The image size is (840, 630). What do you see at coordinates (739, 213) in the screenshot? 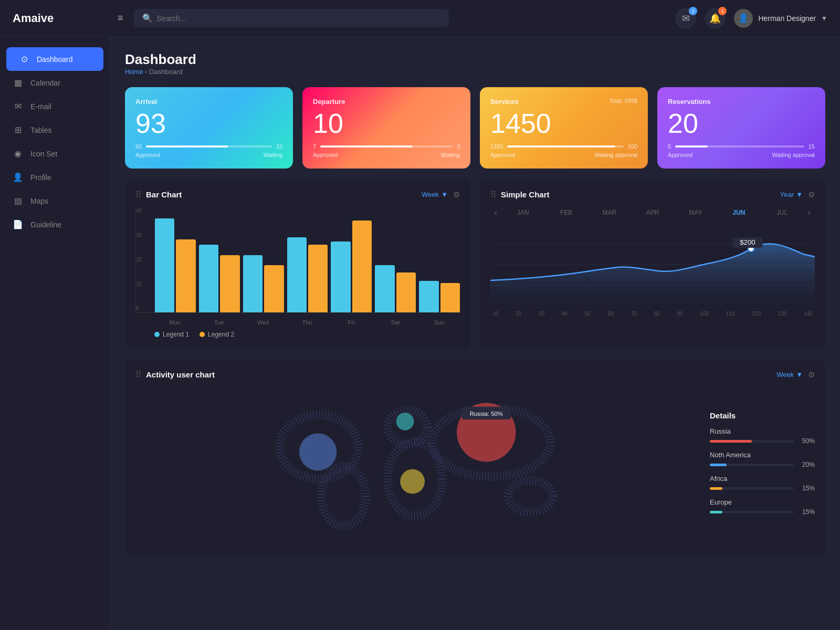
I see `month-label-jun: JUN` at bounding box center [739, 213].